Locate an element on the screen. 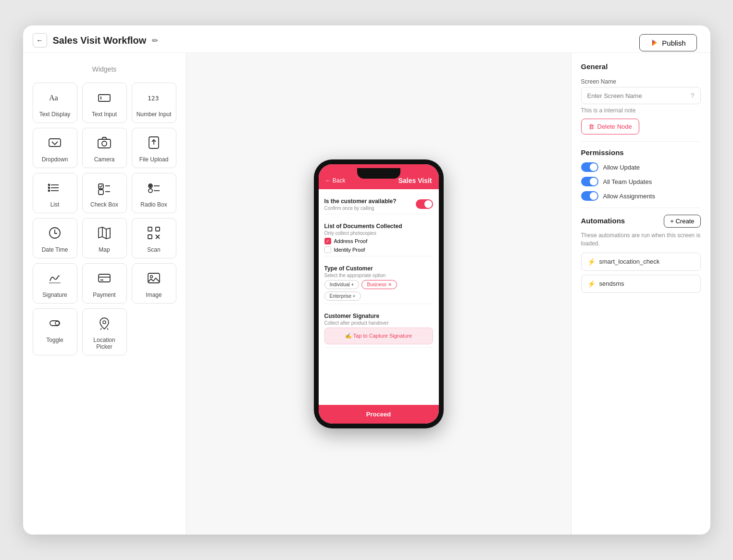 This screenshot has width=733, height=560. customer-type-label: Type of Customer is located at coordinates (379, 268).